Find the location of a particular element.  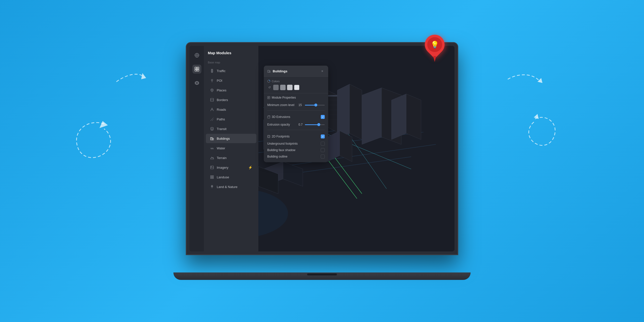

module-item-imagery: Imagery ⚡ is located at coordinates (231, 168).